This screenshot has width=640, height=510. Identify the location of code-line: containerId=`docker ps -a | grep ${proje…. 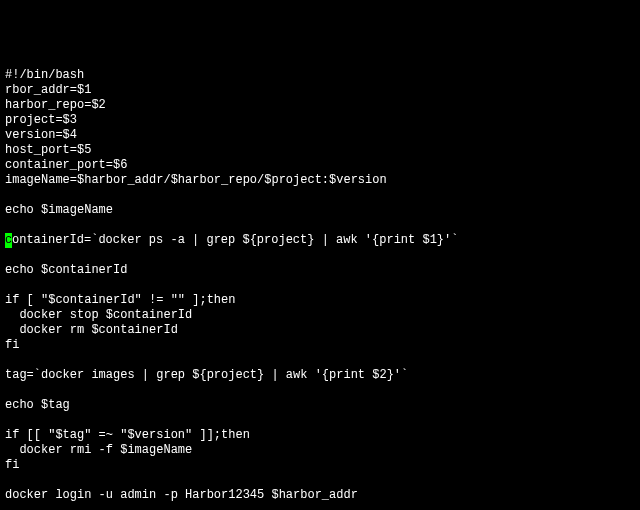
(320, 240).